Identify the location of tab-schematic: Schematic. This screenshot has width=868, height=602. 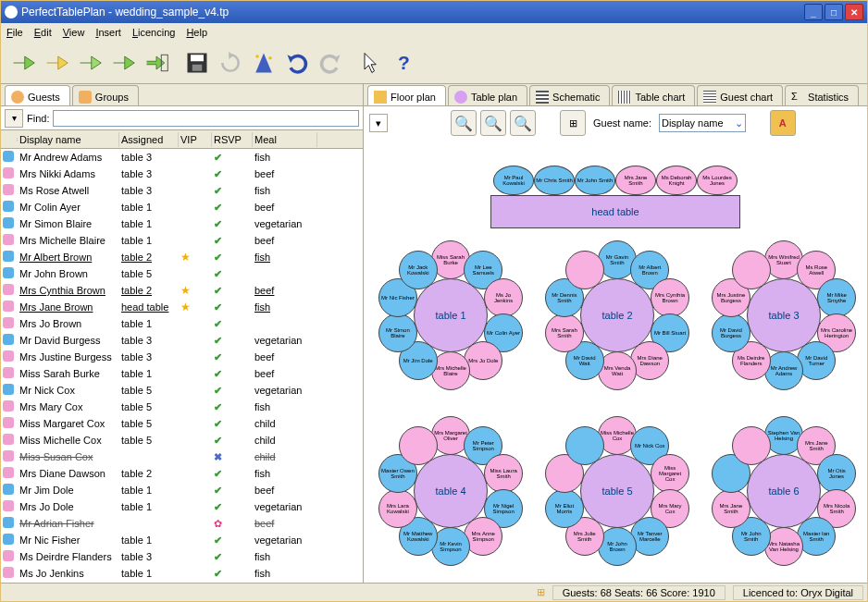
(570, 95).